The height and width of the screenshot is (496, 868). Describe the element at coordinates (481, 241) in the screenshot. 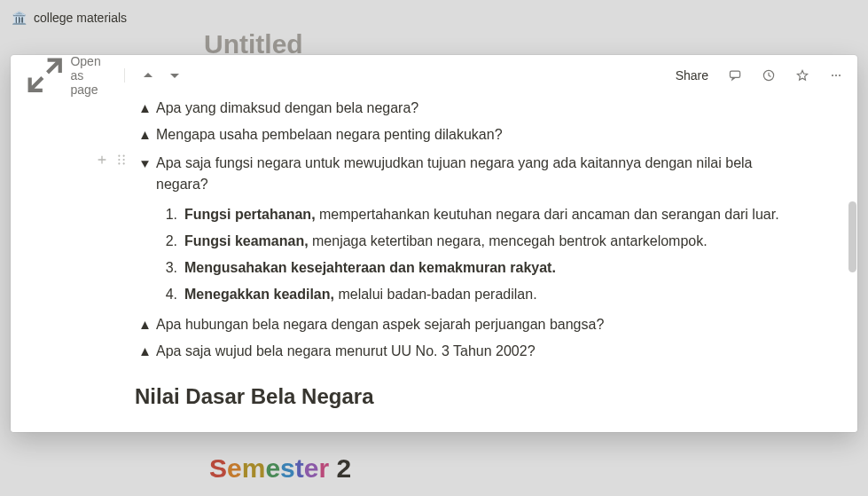

I see `list-item: 2. Fungsi keamanan, menjaga ketertiban n…` at that location.